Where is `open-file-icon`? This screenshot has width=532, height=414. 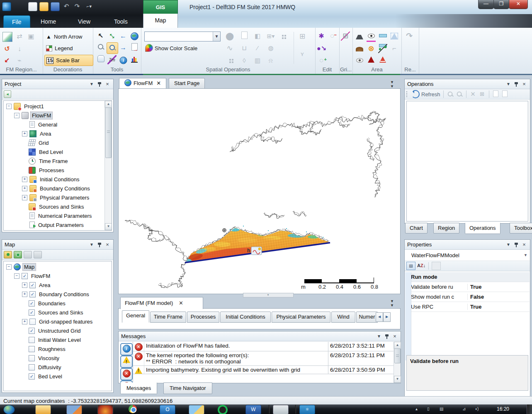 open-file-icon is located at coordinates (44, 7).